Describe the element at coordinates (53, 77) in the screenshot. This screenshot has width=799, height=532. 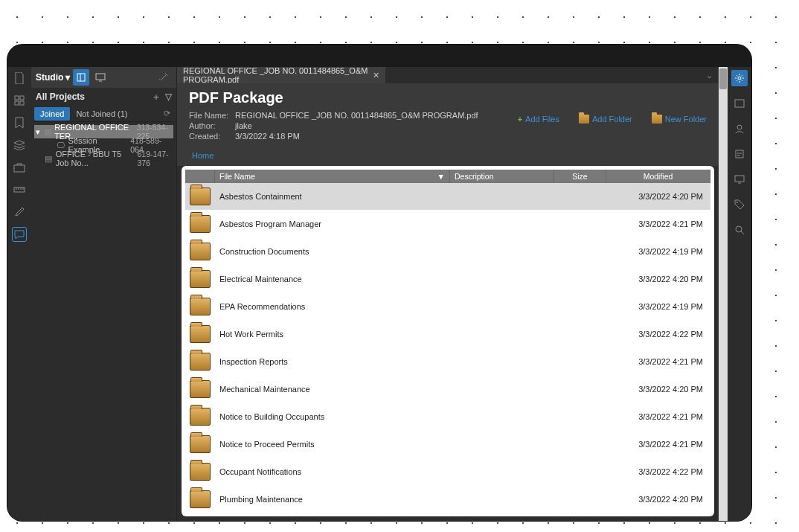
I see `studio-dropdown: Studio▾` at that location.